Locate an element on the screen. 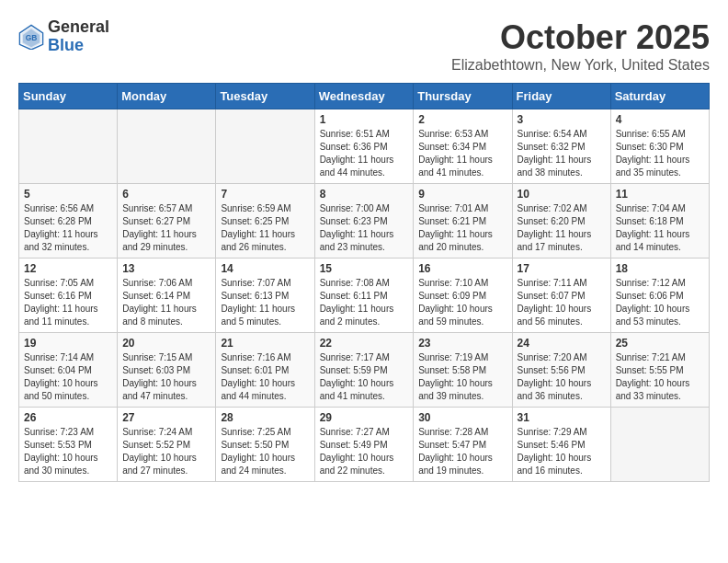 Image resolution: width=728 pixels, height=563 pixels. day-info: Sunrise: 7:20 AM Sunset: 5:56 PM Dayligh… is located at coordinates (562, 377).